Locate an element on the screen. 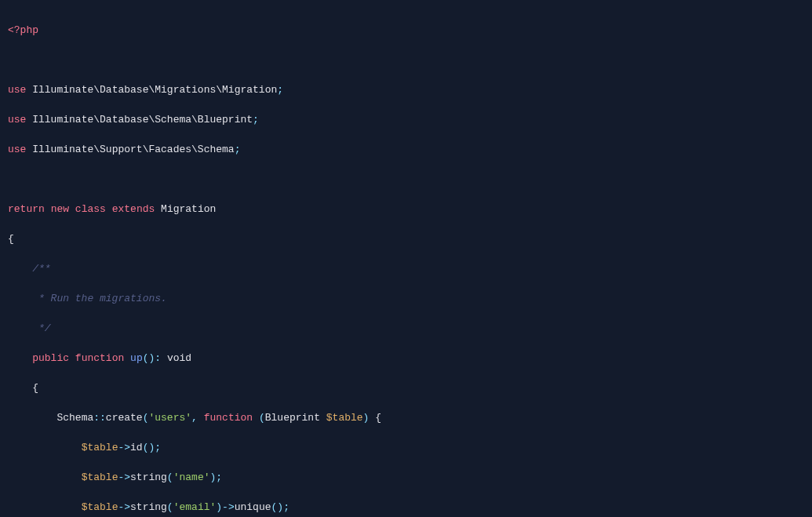  code-line: use Illuminate\Support\Facades\Schema; is located at coordinates (406, 149).